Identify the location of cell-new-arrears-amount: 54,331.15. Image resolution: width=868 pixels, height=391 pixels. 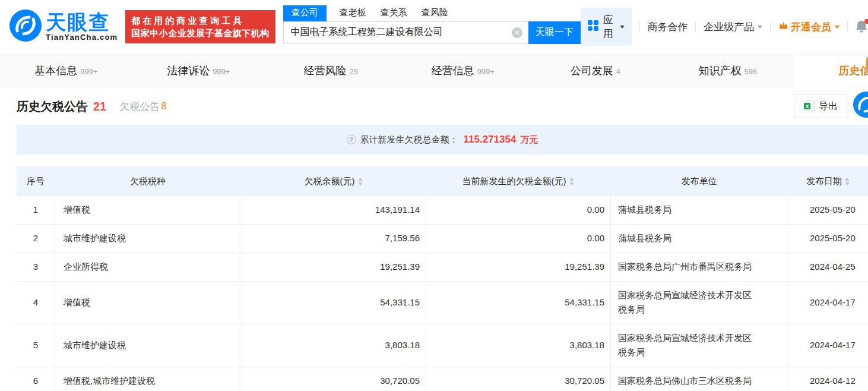
(518, 303).